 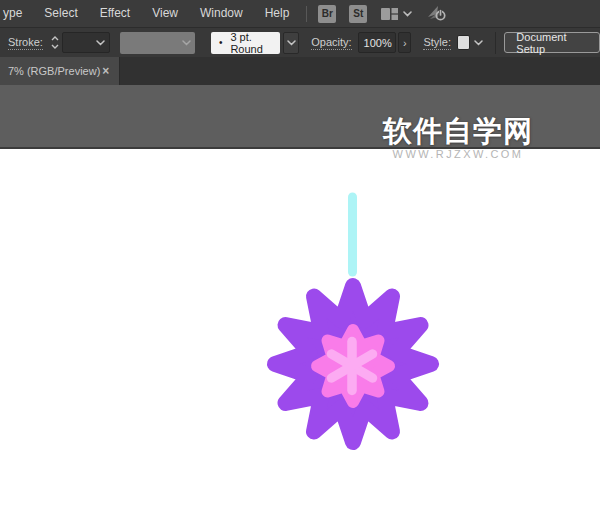 I want to click on width-profile-dropdown, so click(x=158, y=43).